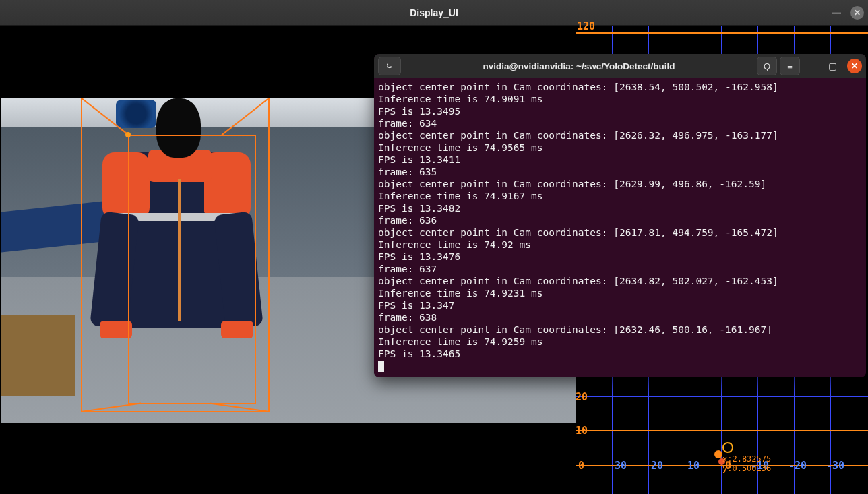  Describe the element at coordinates (582, 397) in the screenshot. I see `y-tick-20: 20` at that location.